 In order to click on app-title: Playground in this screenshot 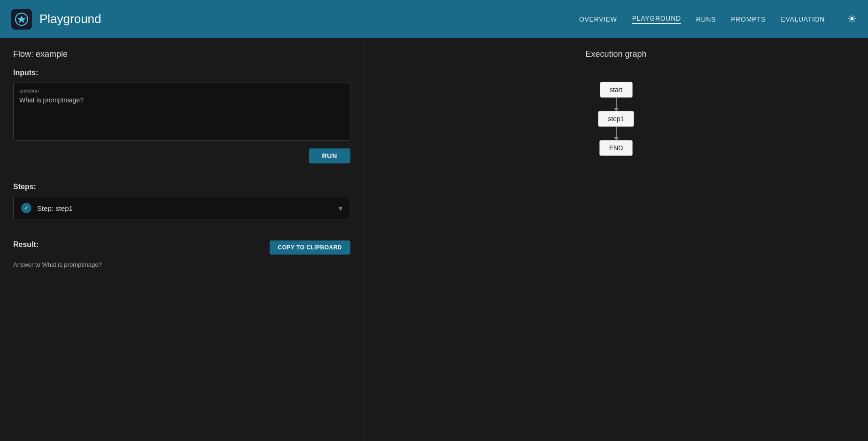, I will do `click(70, 19)`.